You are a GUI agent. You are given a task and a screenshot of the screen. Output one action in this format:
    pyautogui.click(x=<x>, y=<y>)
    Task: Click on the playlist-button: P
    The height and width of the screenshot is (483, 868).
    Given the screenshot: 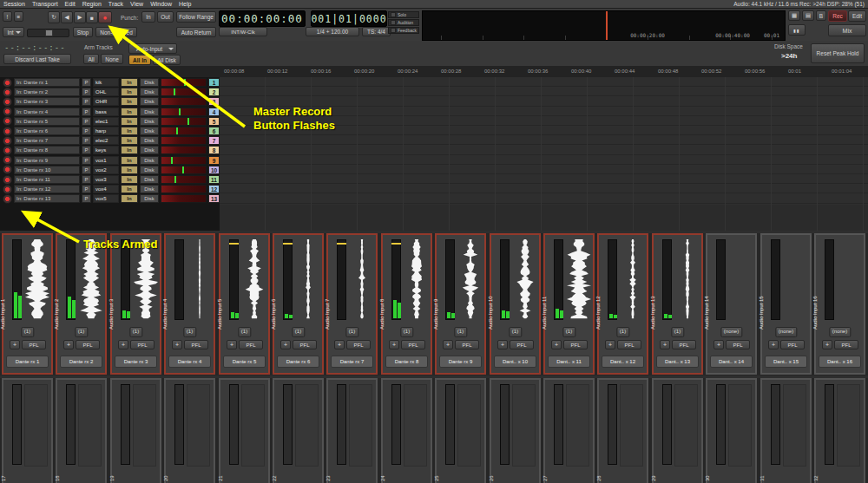 What is the action you would take?
    pyautogui.click(x=87, y=150)
    